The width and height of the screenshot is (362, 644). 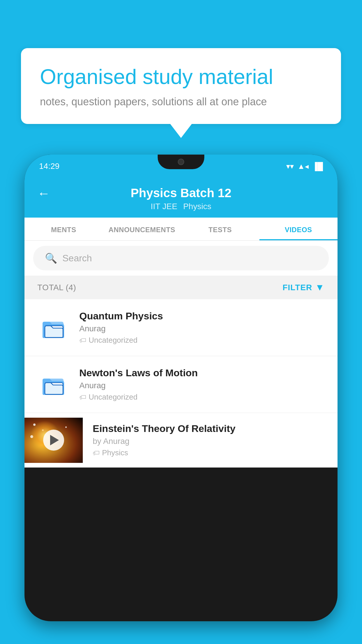 What do you see at coordinates (181, 102) in the screenshot?
I see `bubble-subtitle: notes, question papers, solutions all at…` at bounding box center [181, 102].